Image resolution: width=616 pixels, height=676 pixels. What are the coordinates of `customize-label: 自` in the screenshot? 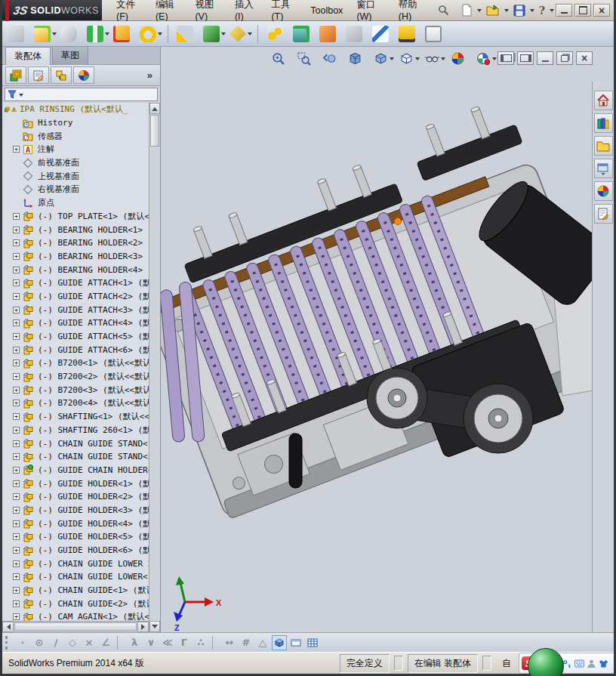 It's located at (507, 663).